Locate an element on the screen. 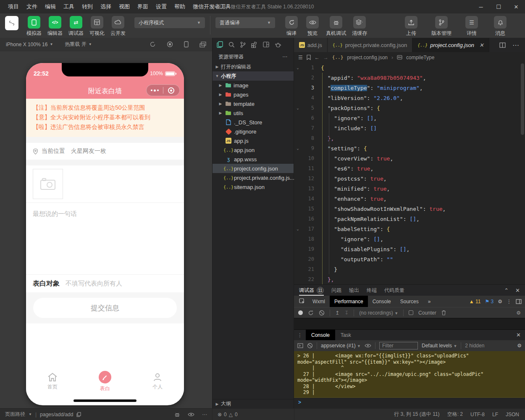 The width and height of the screenshot is (525, 420). tab-code-quality: 代码质量 is located at coordinates (394, 290).